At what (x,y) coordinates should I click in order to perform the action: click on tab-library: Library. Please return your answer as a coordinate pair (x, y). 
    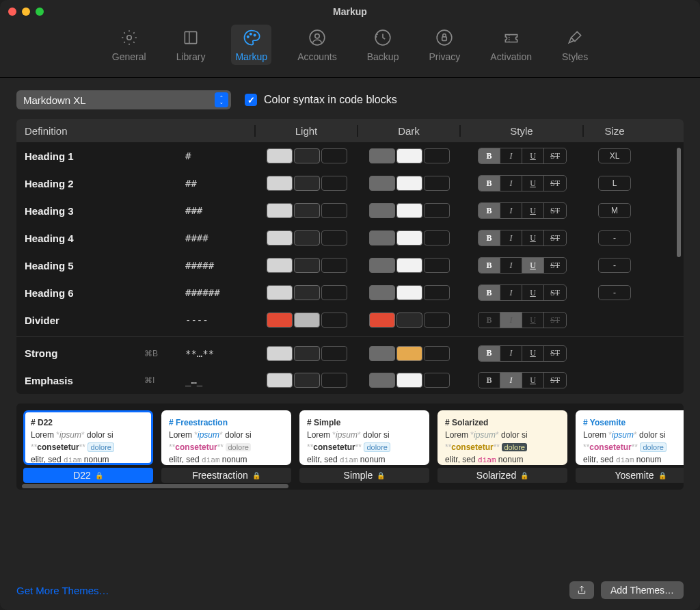
    Looking at the image, I should click on (191, 45).